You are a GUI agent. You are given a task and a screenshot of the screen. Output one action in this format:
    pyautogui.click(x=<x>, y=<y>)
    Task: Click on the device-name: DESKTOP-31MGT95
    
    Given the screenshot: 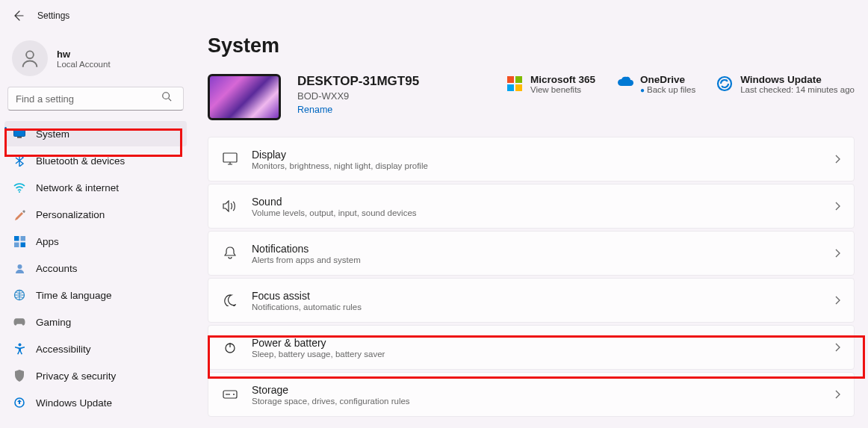 What is the action you would take?
    pyautogui.click(x=394, y=81)
    